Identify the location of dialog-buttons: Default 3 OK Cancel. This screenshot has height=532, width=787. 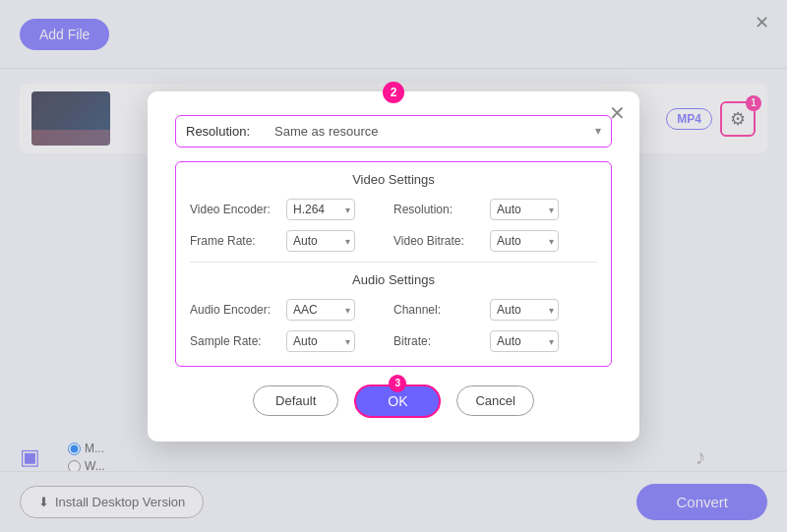
(394, 401).